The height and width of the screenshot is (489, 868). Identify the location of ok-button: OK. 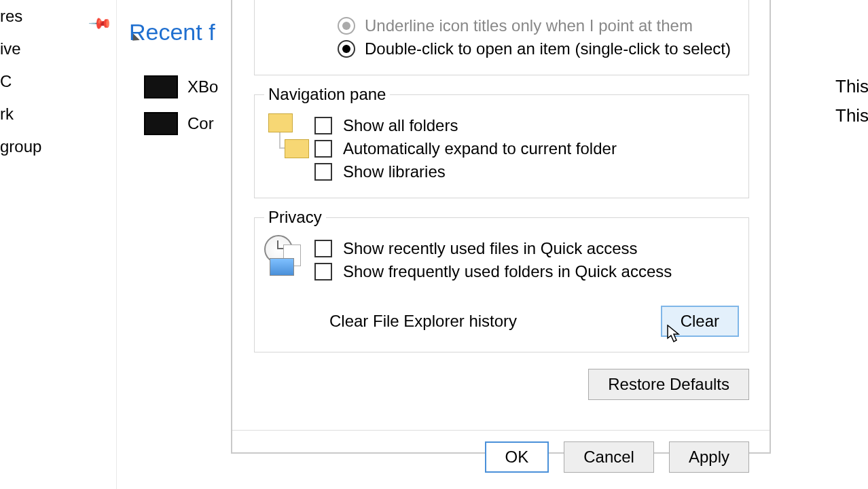
(518, 457).